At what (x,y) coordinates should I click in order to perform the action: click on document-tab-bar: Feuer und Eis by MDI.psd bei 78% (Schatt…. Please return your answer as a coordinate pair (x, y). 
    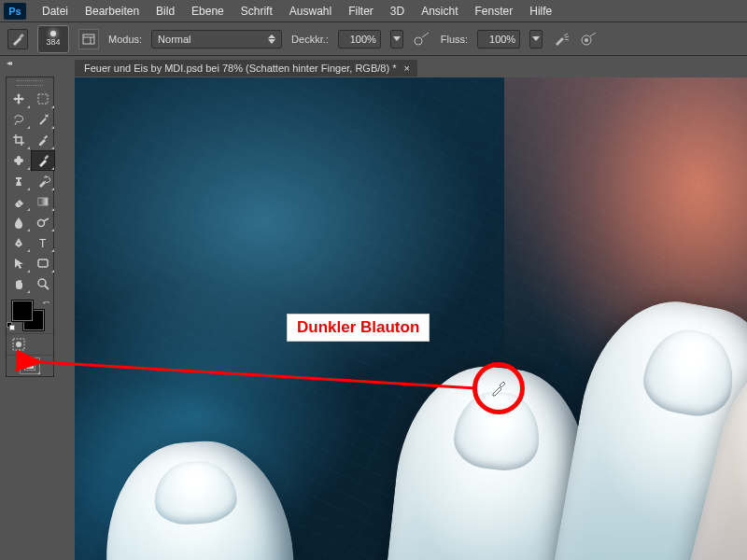
    Looking at the image, I should click on (247, 68).